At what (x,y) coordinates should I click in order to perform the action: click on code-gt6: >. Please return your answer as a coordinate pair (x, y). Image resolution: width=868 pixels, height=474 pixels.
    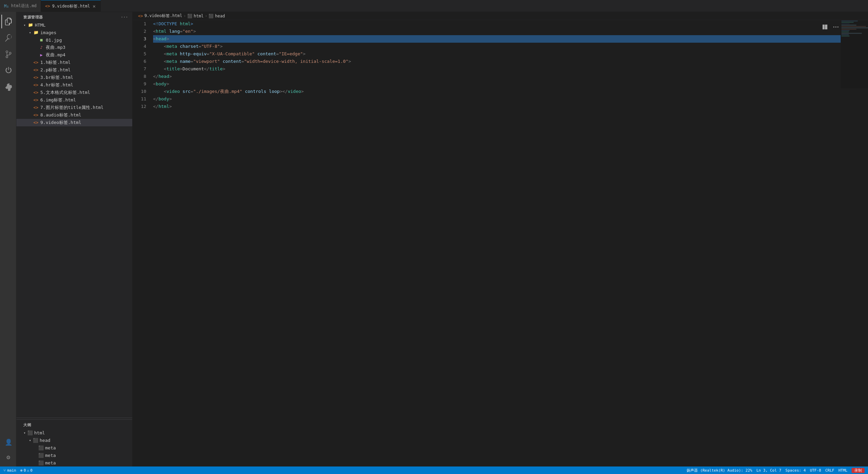
    Looking at the image, I should click on (350, 61).